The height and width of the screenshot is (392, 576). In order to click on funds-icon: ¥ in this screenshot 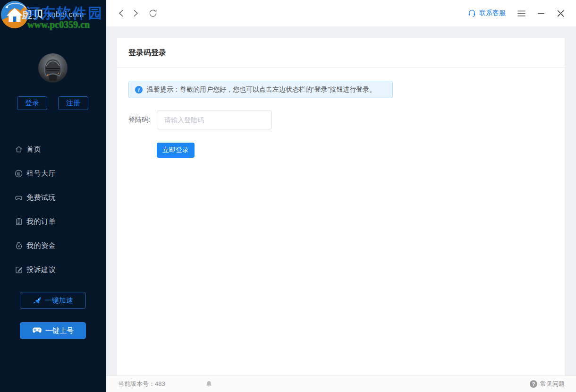, I will do `click(19, 246)`.